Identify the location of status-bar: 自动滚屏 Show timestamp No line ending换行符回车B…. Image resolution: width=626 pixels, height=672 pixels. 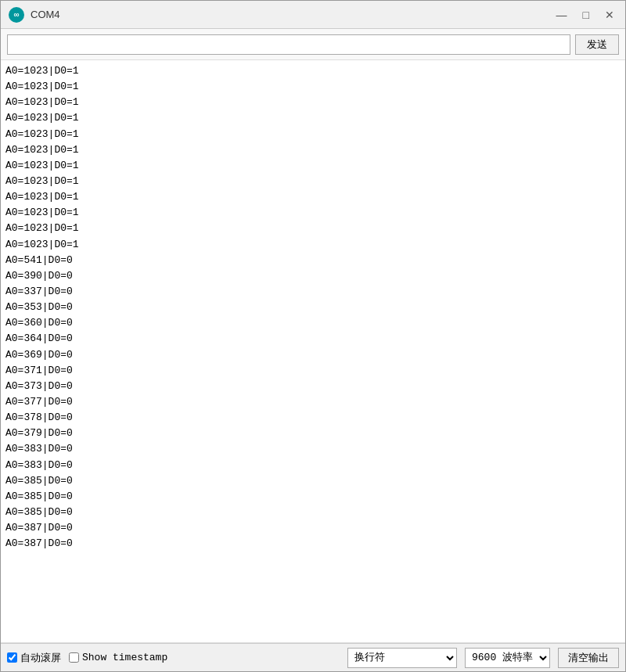
(313, 657).